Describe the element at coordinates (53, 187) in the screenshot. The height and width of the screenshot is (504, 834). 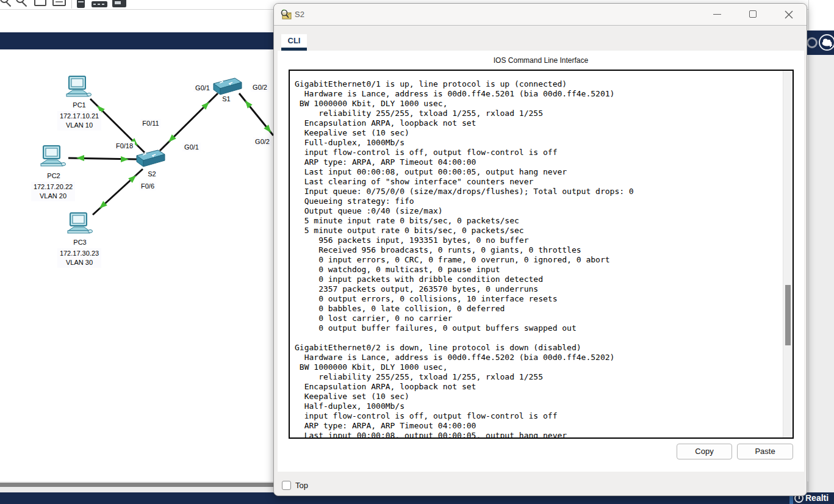
I see `pc2-ip: 172.17.20.22` at that location.